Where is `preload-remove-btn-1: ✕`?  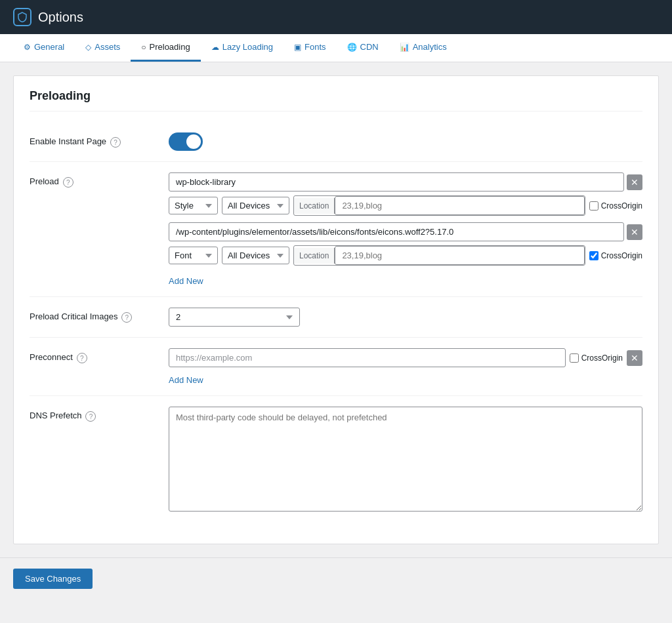 preload-remove-btn-1: ✕ is located at coordinates (635, 182).